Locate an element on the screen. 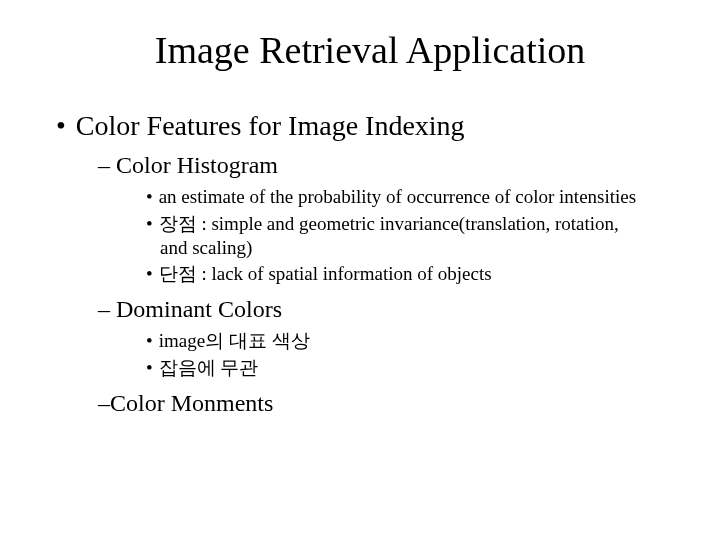  l2-text: Color Monments is located at coordinates (192, 403).